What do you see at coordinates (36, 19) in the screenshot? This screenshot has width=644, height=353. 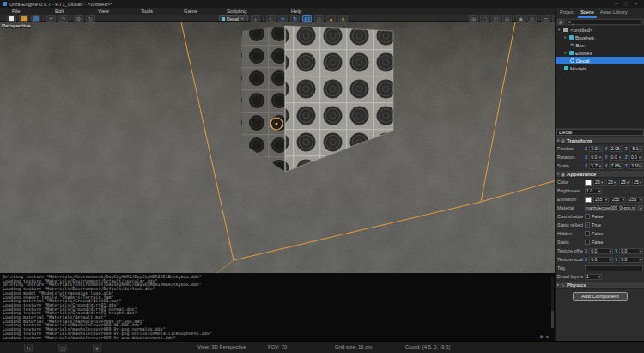 I see `save-button` at bounding box center [36, 19].